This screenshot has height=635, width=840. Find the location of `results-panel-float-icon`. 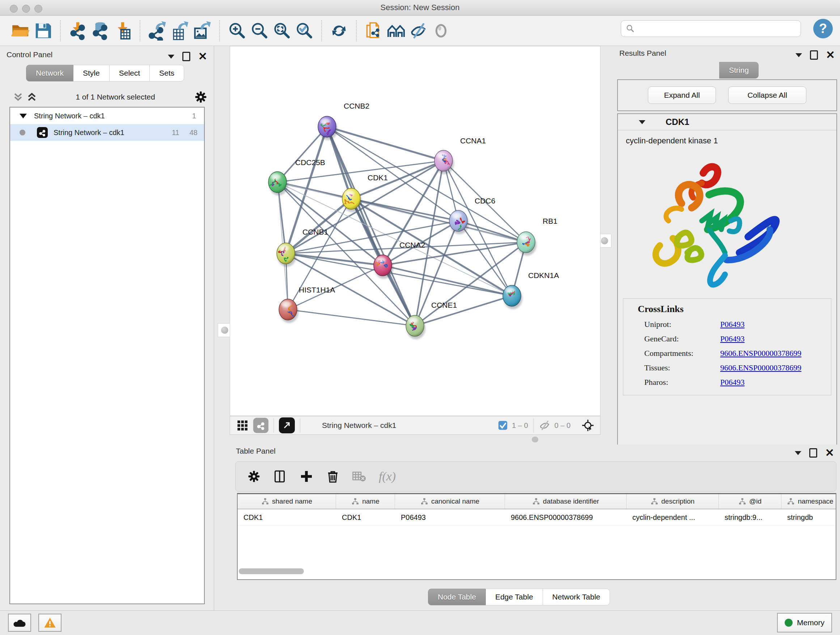

results-panel-float-icon is located at coordinates (814, 55).